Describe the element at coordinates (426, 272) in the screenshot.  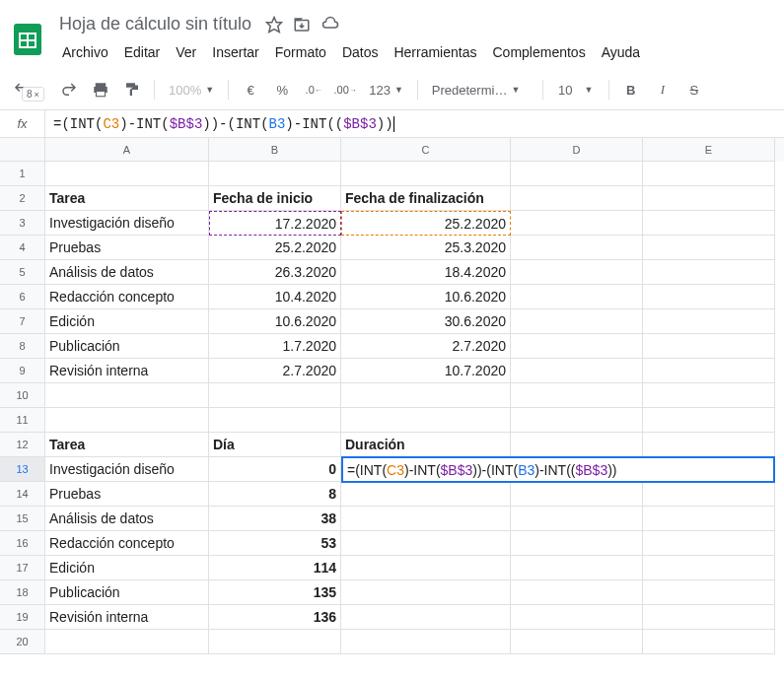
I see `cell: 18.4.2020` at that location.